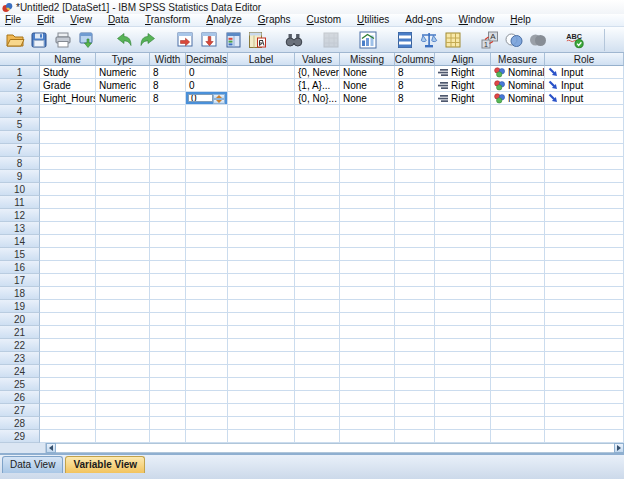 The width and height of the screenshot is (624, 479). Describe the element at coordinates (584, 72) in the screenshot. I see `grid-cell-role: Input` at that location.